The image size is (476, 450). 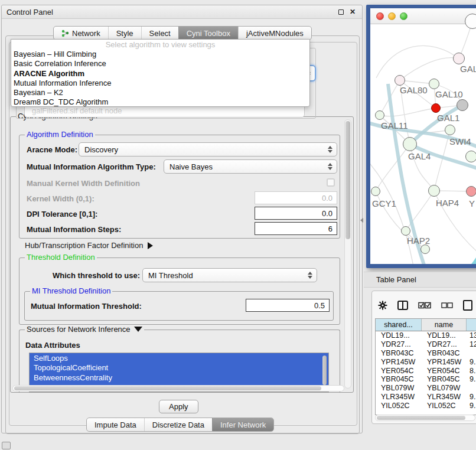 I want to click on cell: YBR043C, so click(x=444, y=353).